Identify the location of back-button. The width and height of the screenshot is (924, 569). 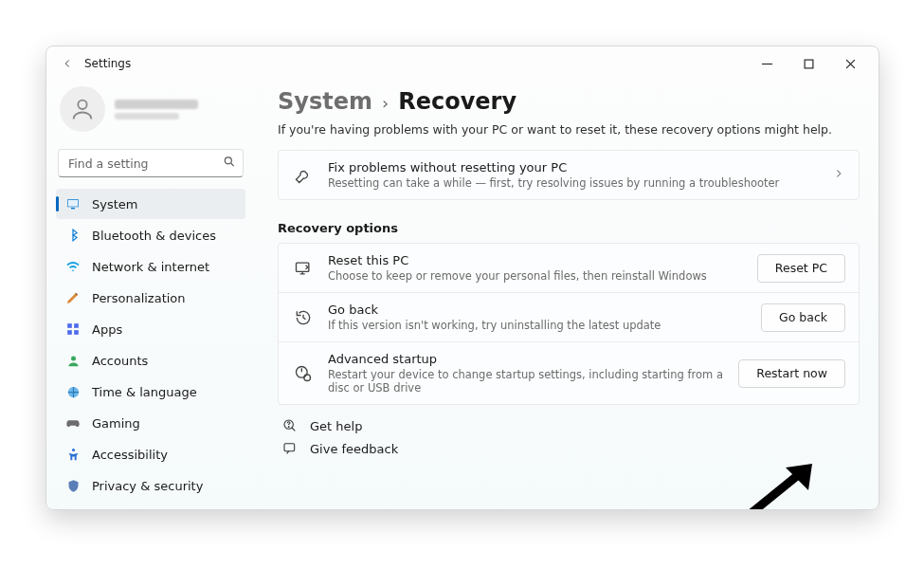
(67, 64).